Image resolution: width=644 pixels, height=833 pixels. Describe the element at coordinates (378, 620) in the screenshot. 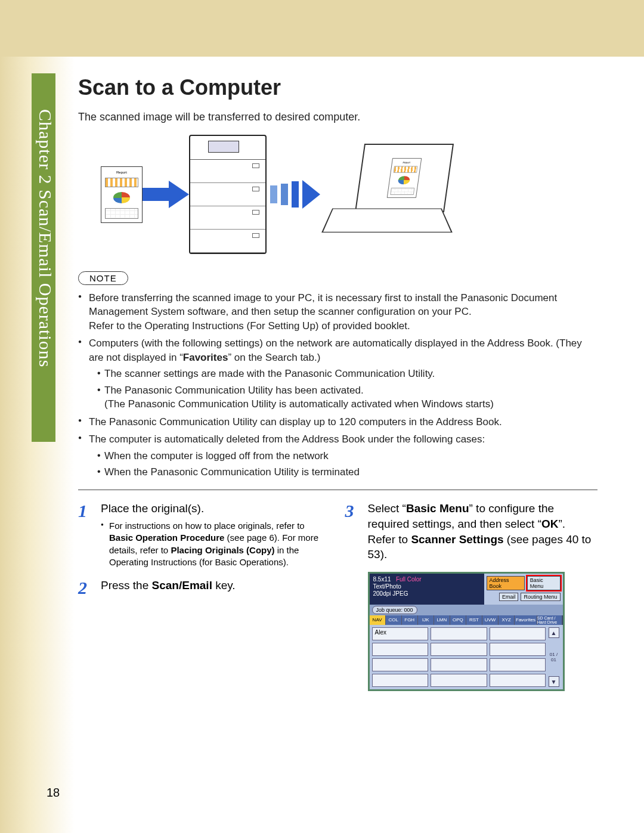

I see `ss-tab: NAV` at that location.